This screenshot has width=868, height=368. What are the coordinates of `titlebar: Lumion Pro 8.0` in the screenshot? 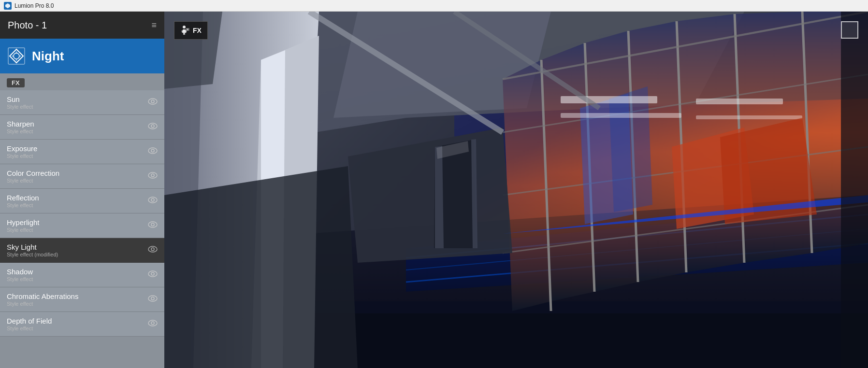 It's located at (434, 6).